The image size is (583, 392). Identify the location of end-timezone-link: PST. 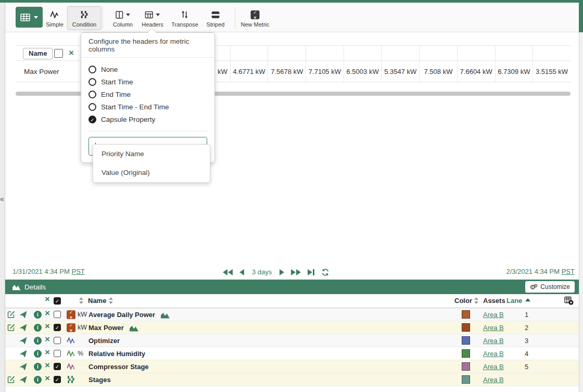
(568, 272).